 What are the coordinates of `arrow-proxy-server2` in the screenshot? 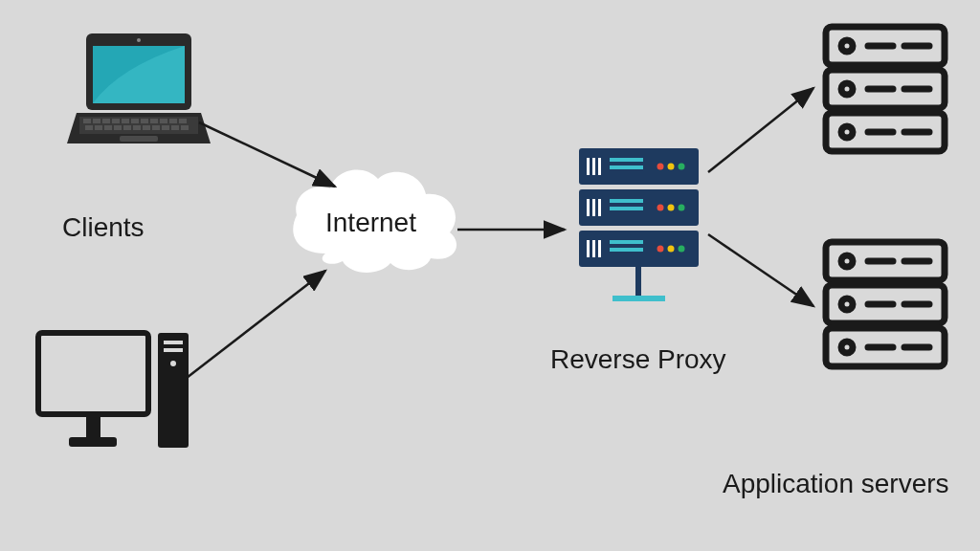 It's located at (761, 270).